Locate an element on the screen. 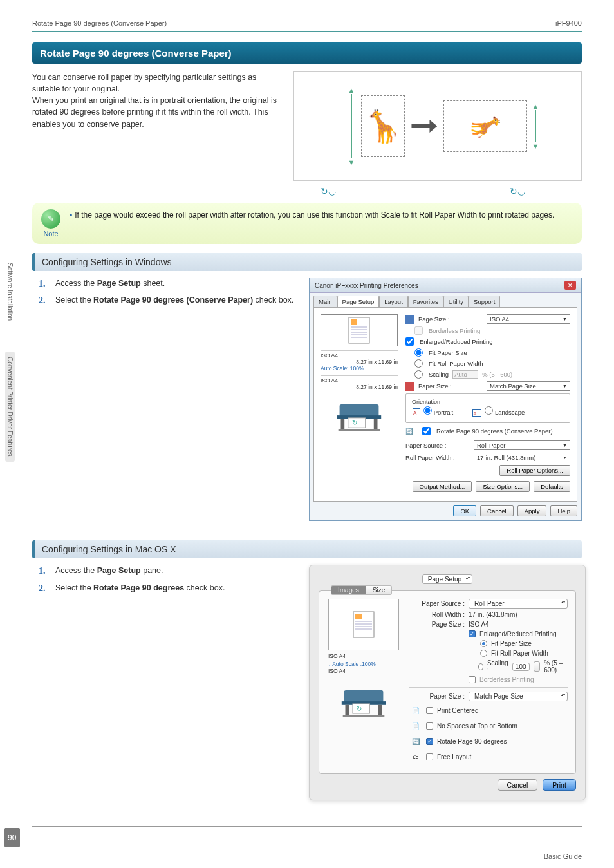 Image resolution: width=614 pixels, height=868 pixels. paper-size-select: Match Page Size▼ is located at coordinates (528, 386).